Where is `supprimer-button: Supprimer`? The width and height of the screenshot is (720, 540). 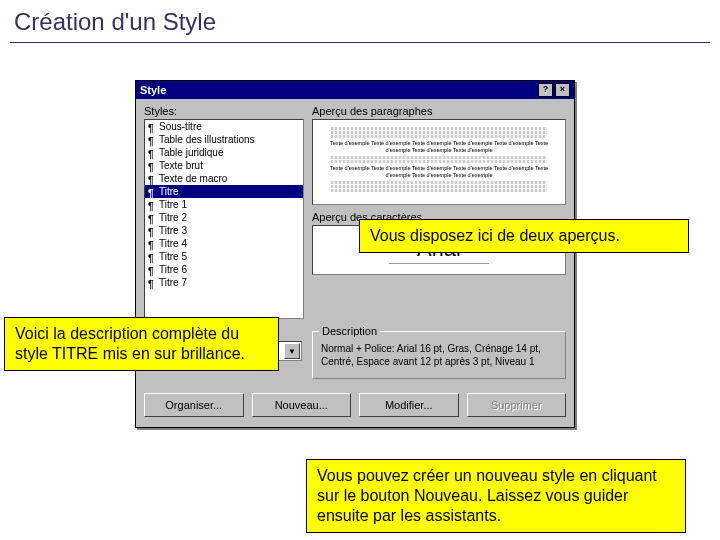
supprimer-button: Supprimer is located at coordinates (517, 405).